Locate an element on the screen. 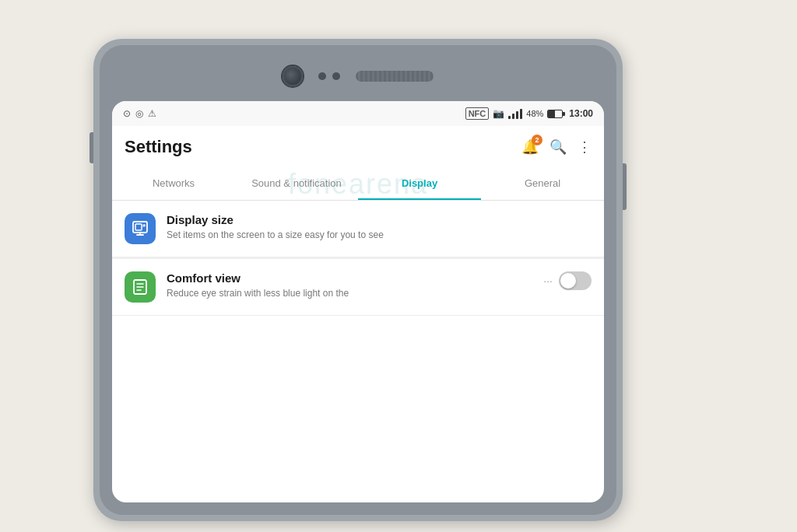 Image resolution: width=797 pixels, height=532 pixels. warning-icon: ⚠ is located at coordinates (153, 114).